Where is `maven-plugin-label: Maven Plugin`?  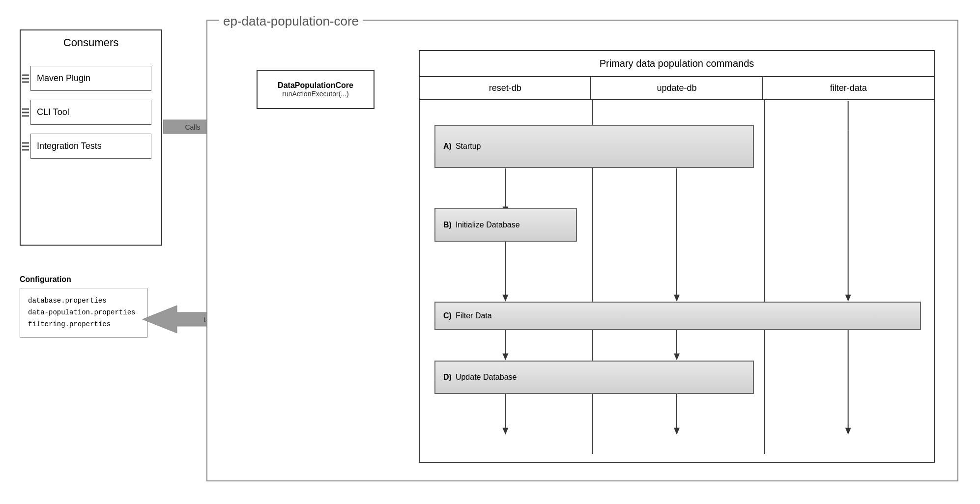
maven-plugin-label: Maven Plugin is located at coordinates (64, 79).